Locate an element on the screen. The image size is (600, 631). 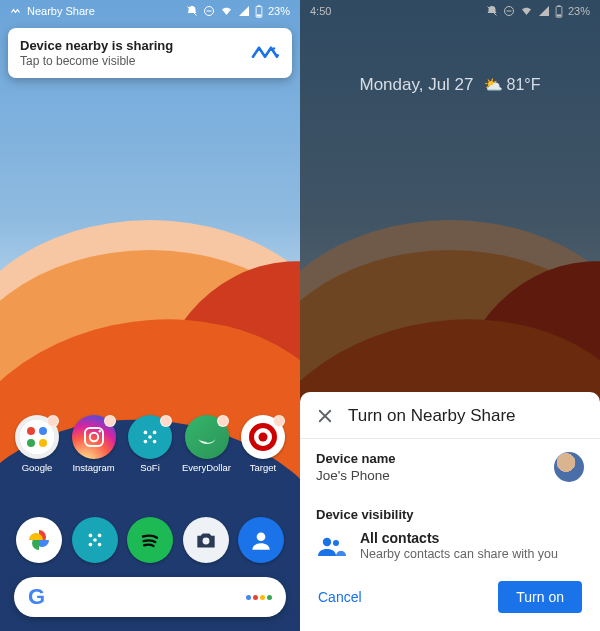
dock-camera is located at coordinates (206, 542).